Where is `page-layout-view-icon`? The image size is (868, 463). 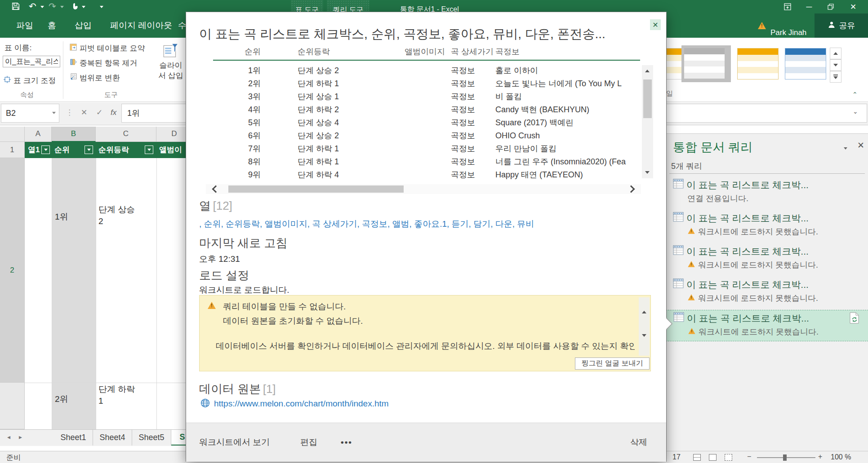
page-layout-view-icon is located at coordinates (713, 457).